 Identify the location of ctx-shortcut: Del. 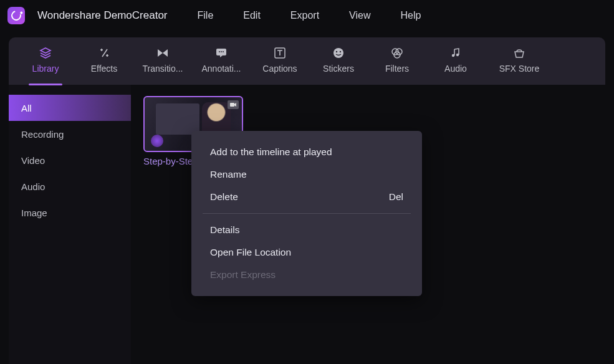
(396, 197).